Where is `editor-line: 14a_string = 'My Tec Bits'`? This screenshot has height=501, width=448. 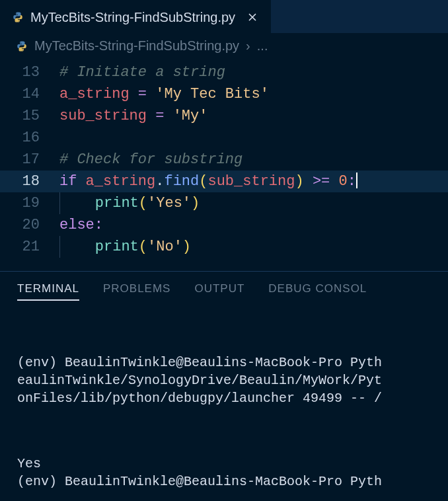 editor-line: 14a_string = 'My Tec Bits' is located at coordinates (224, 94).